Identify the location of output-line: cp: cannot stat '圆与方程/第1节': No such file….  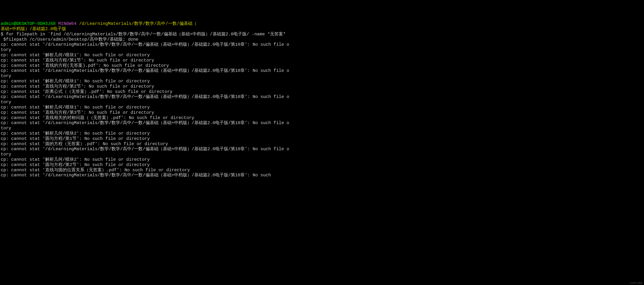
(322, 139).